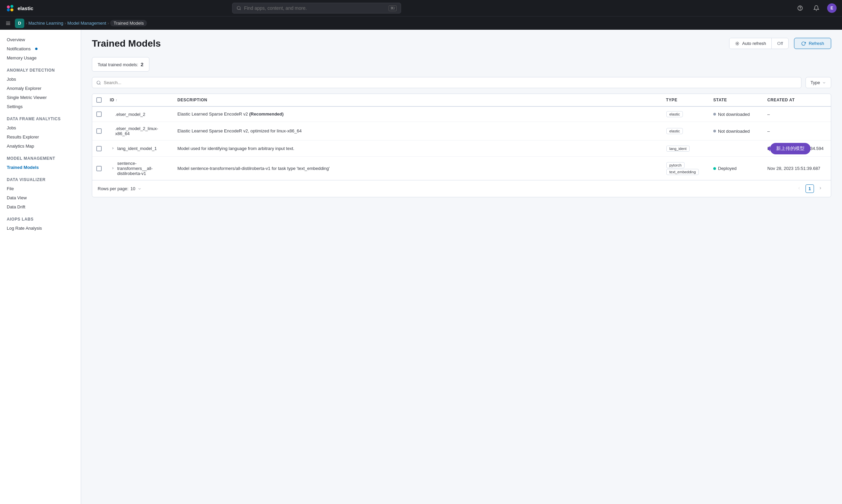 This screenshot has height=504, width=842. Describe the element at coordinates (40, 137) in the screenshot. I see `sidebar-item-results-explorer: Results Explorer` at that location.